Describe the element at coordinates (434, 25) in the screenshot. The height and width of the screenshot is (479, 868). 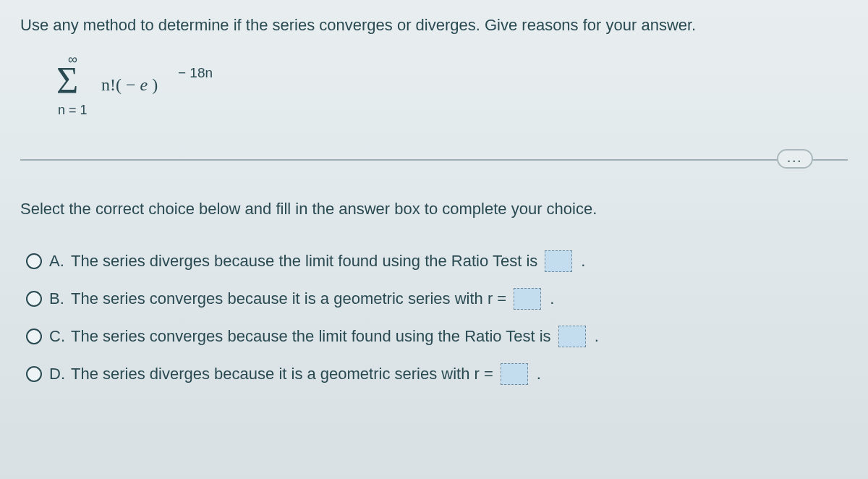
I see `question-prompt: Use any method to determine if the serie…` at that location.